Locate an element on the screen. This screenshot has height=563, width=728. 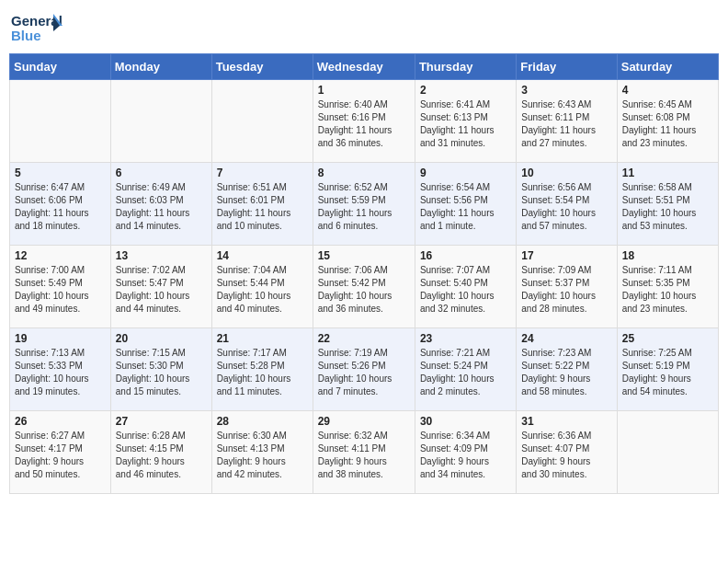
day-number: 27 is located at coordinates (162, 421).